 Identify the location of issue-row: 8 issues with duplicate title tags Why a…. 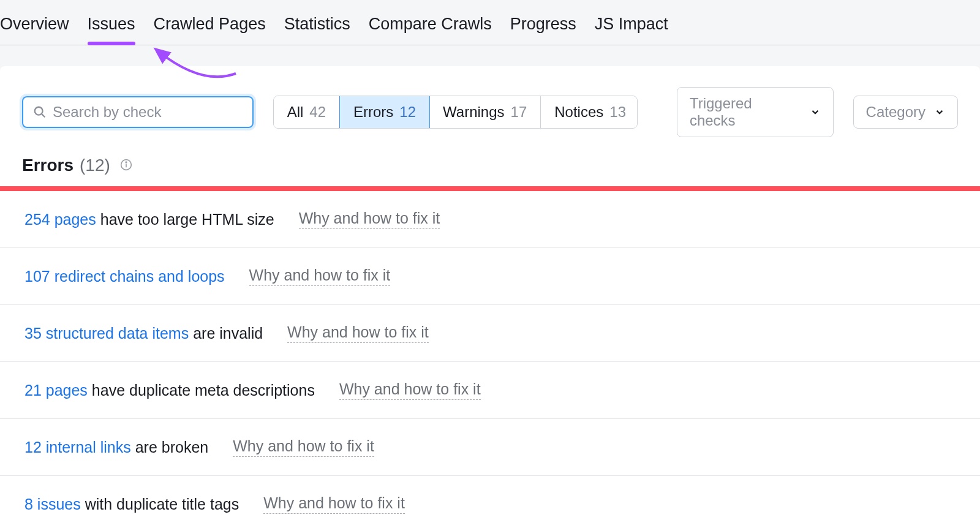
(490, 498).